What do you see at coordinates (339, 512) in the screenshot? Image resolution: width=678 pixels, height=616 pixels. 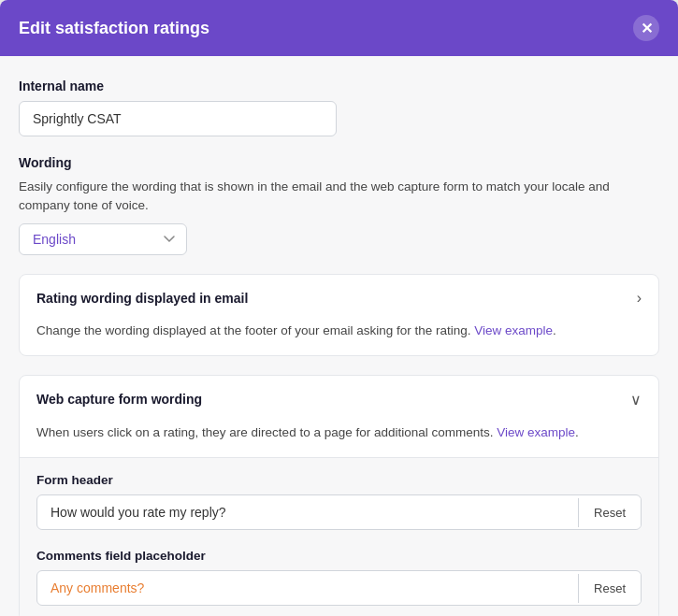 I see `form-header-input-group: Reset` at bounding box center [339, 512].